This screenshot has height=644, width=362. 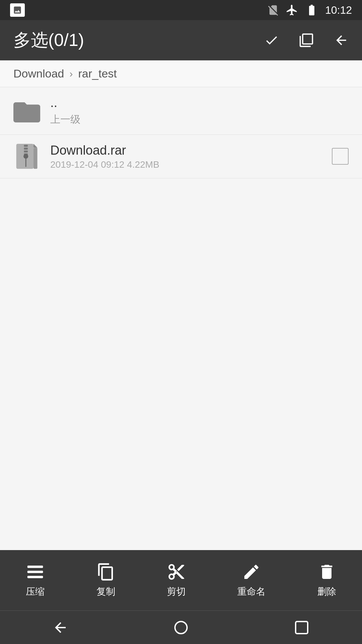 What do you see at coordinates (17, 10) in the screenshot?
I see `photo-icon` at bounding box center [17, 10].